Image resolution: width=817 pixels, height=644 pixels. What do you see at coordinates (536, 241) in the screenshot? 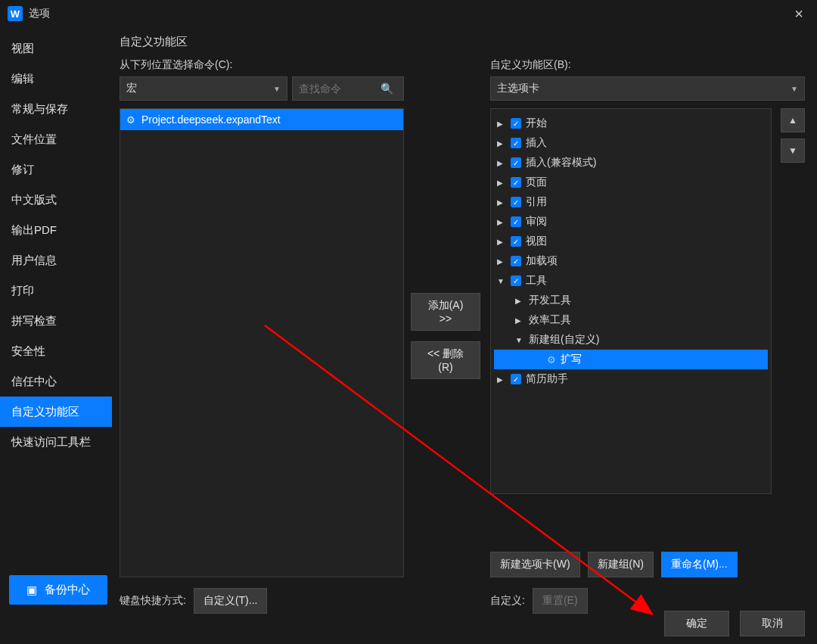
I see `tree-node-label: 视图` at bounding box center [536, 241].